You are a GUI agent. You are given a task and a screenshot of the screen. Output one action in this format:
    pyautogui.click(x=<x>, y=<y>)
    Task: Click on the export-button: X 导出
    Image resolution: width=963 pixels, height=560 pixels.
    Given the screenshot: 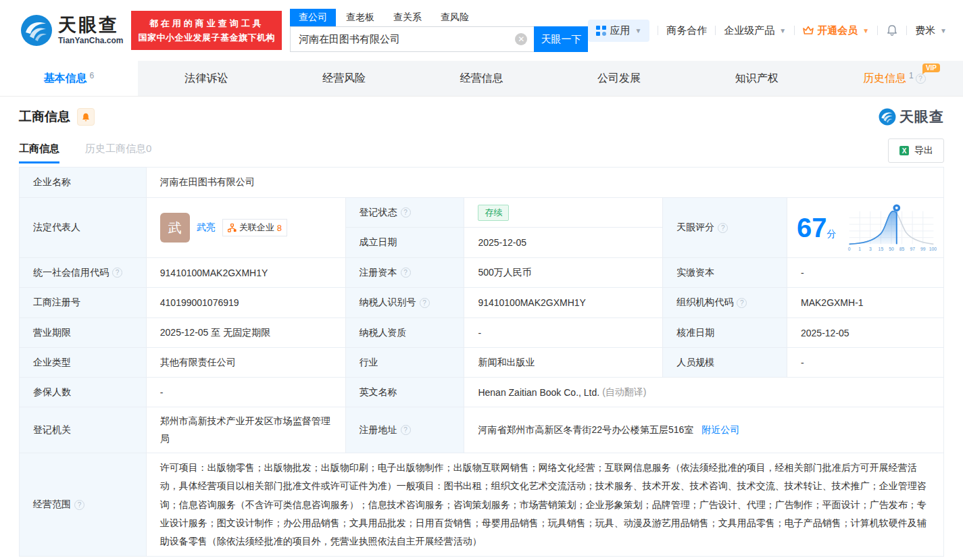 What is the action you would take?
    pyautogui.click(x=916, y=151)
    